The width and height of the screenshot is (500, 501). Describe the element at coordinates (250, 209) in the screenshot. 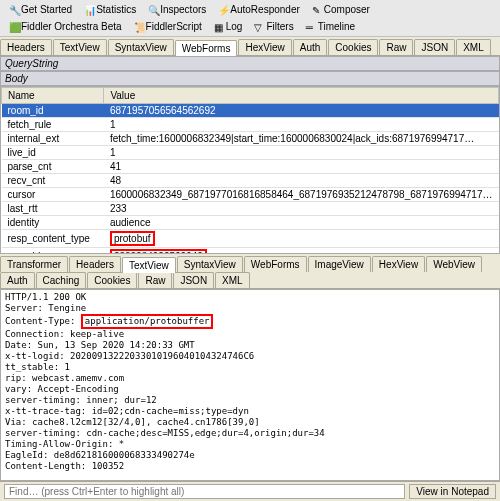

I see `table-row: last_rtt233` at that location.